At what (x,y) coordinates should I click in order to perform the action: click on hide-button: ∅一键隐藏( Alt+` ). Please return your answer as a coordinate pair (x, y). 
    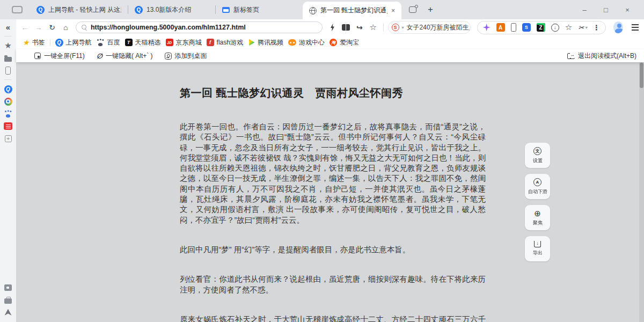
    Looking at the image, I should click on (125, 56).